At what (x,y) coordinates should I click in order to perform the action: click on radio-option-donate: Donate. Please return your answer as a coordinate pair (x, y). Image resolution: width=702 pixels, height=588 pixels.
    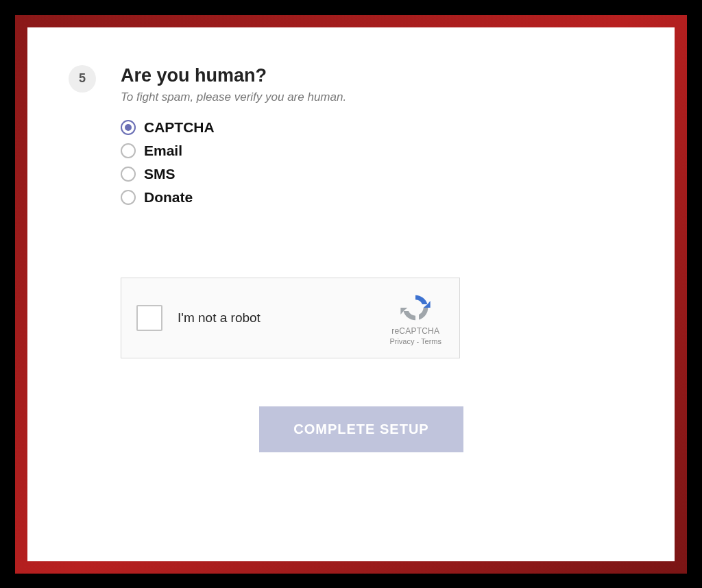
    Looking at the image, I should click on (377, 197).